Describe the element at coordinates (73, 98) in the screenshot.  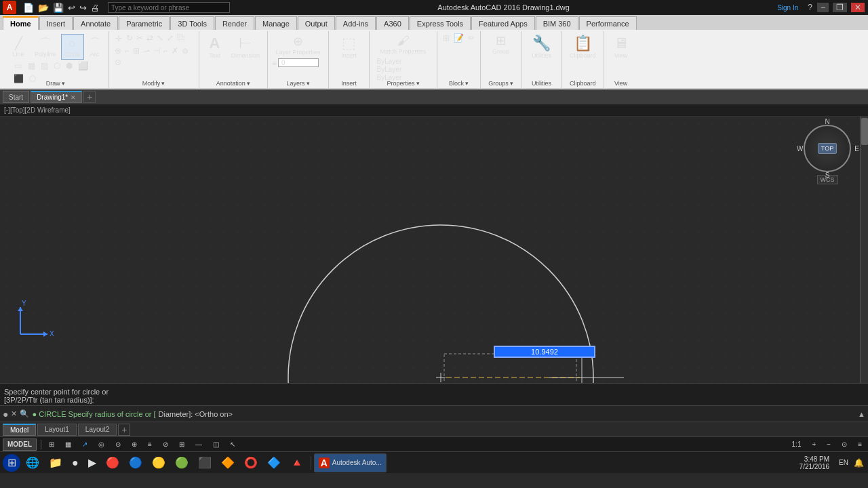
I see `close-tab-icon: ✕` at that location.